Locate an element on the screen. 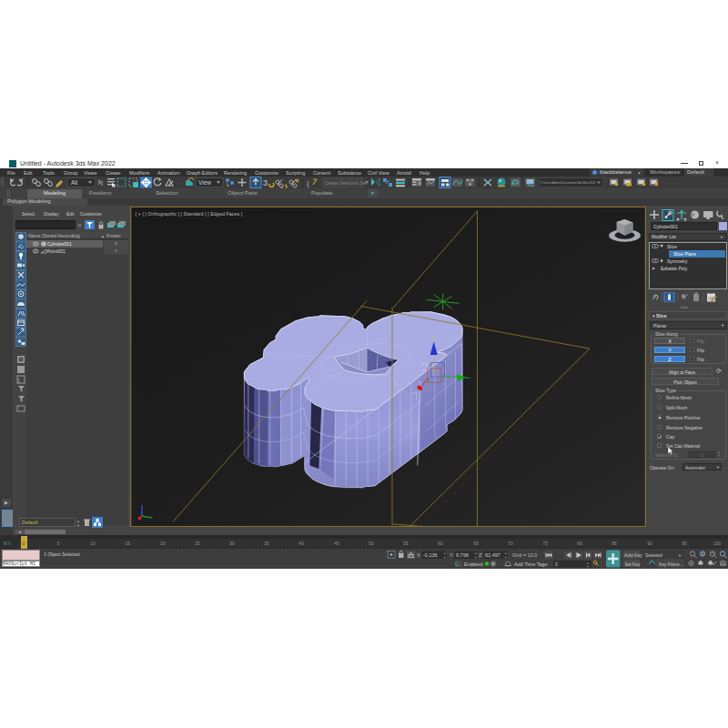 The height and width of the screenshot is (728, 728). svg-text: -0,136 is located at coordinates (430, 555).